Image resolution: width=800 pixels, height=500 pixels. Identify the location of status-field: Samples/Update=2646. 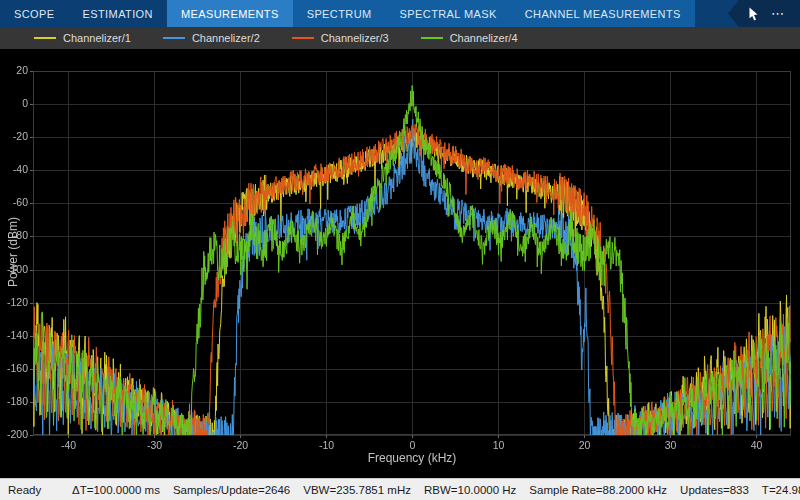
(232, 490).